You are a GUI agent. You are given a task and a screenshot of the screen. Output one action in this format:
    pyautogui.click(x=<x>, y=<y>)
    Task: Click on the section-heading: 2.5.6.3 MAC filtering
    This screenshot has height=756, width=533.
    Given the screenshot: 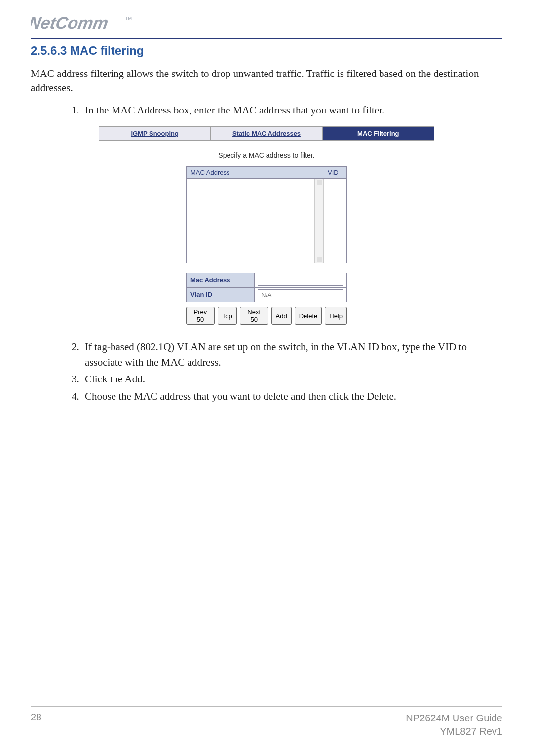 What is the action you would take?
    pyautogui.click(x=266, y=51)
    